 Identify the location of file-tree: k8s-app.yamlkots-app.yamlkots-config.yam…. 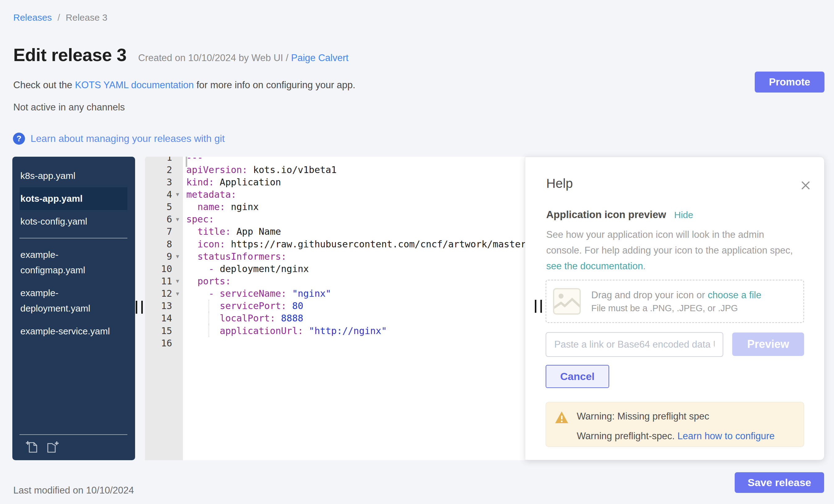
(74, 309).